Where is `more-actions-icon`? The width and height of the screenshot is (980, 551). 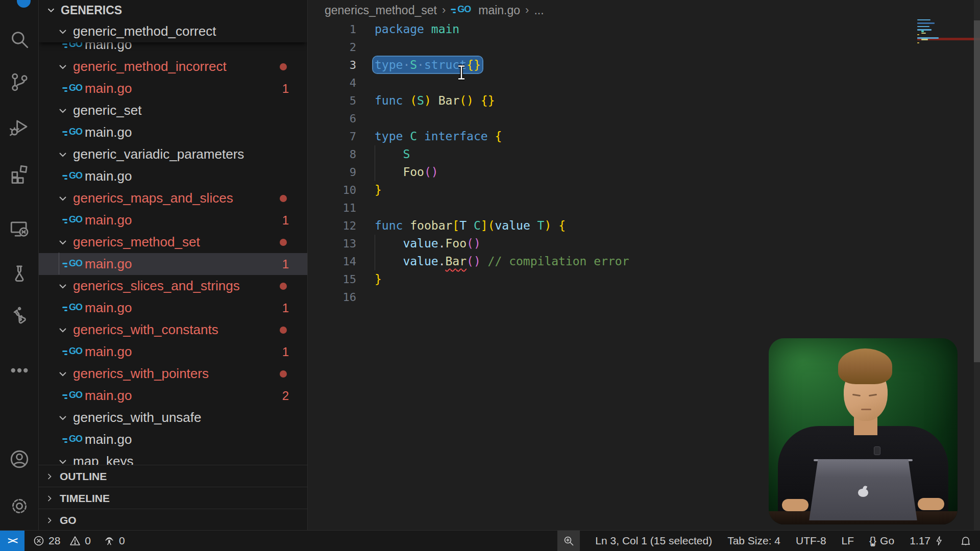 more-actions-icon is located at coordinates (19, 370).